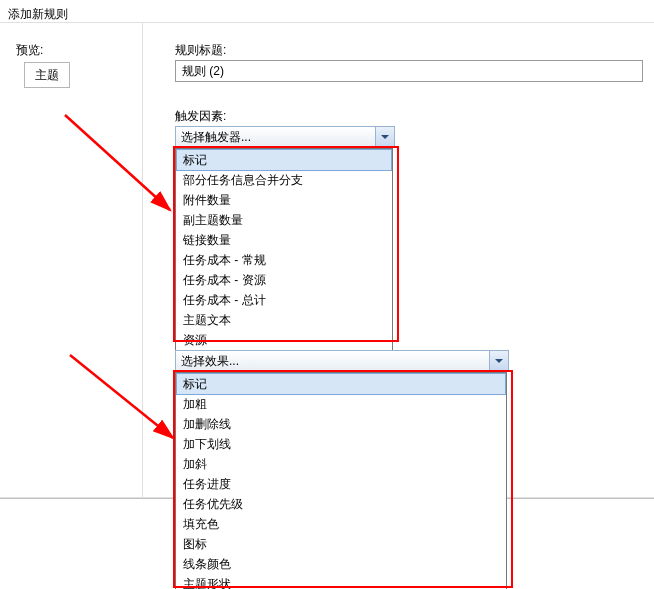  I want to click on trigger-list-option: 资源, so click(284, 340).